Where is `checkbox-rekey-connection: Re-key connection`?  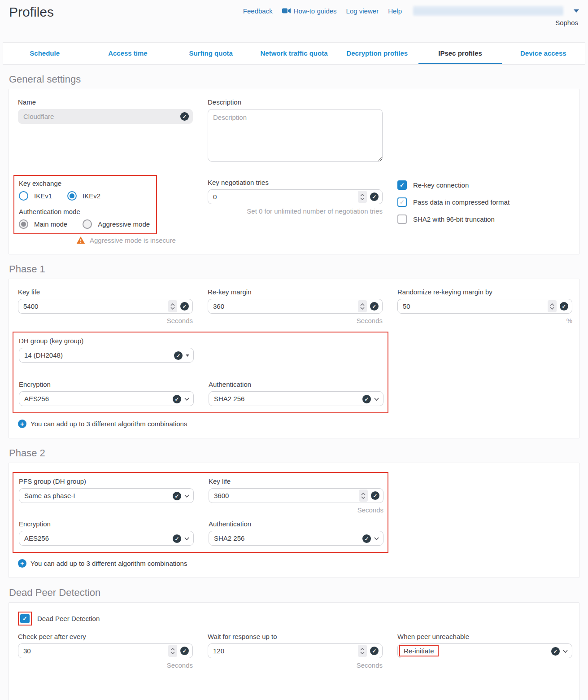
checkbox-rekey-connection: Re-key connection is located at coordinates (485, 185).